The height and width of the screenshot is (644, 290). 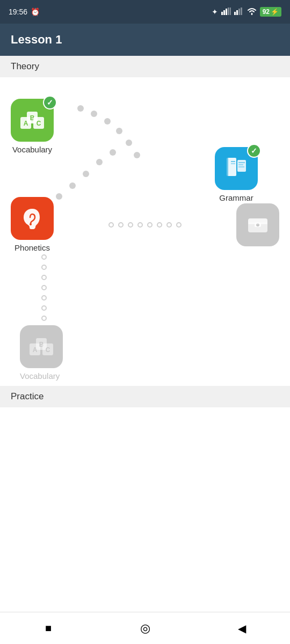 What do you see at coordinates (32, 120) in the screenshot?
I see `vocabulary1-icon: A B C ✓` at bounding box center [32, 120].